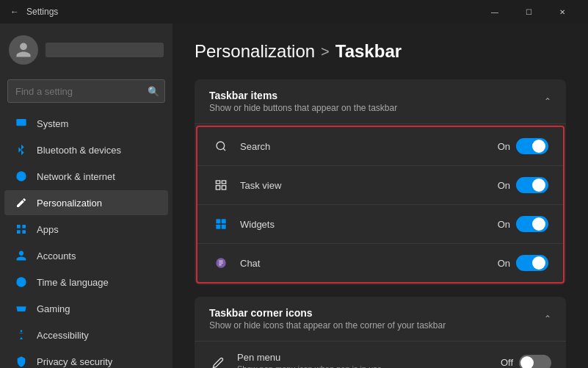 This screenshot has height=368, width=588. Describe the element at coordinates (221, 185) in the screenshot. I see `taskview-setting-icon` at that location.